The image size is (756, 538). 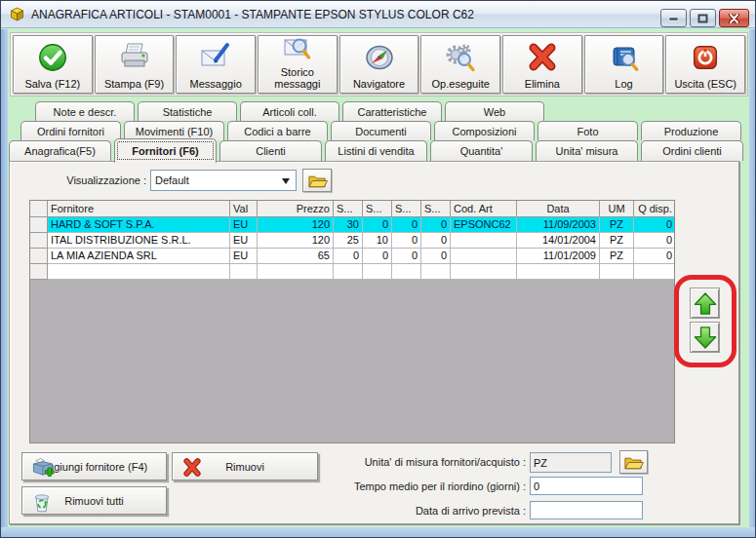 What do you see at coordinates (94, 501) in the screenshot?
I see `remove-all-button: Rimuovi tutti` at bounding box center [94, 501].